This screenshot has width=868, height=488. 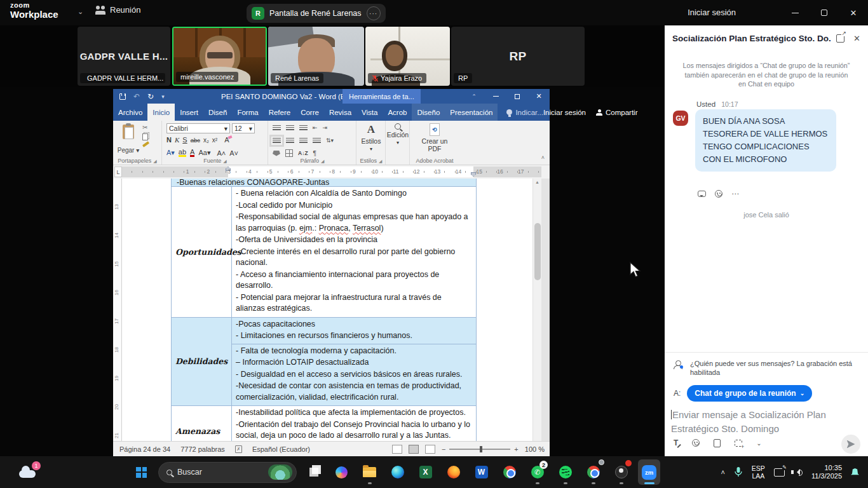 What do you see at coordinates (510, 472) in the screenshot?
I see `taskbar-chrome-icon` at bounding box center [510, 472].